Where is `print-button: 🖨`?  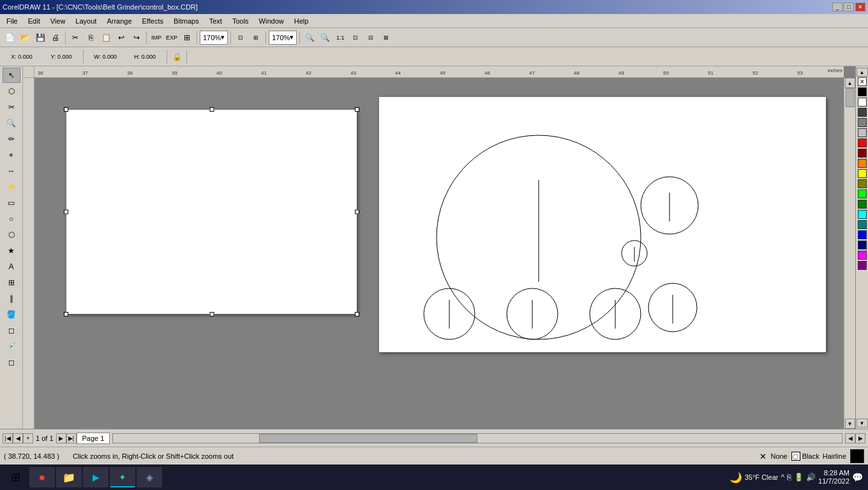
print-button: 🖨 is located at coordinates (56, 38).